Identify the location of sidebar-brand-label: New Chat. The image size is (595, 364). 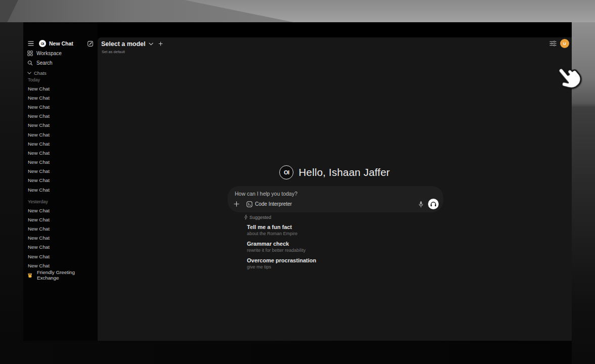
(68, 43).